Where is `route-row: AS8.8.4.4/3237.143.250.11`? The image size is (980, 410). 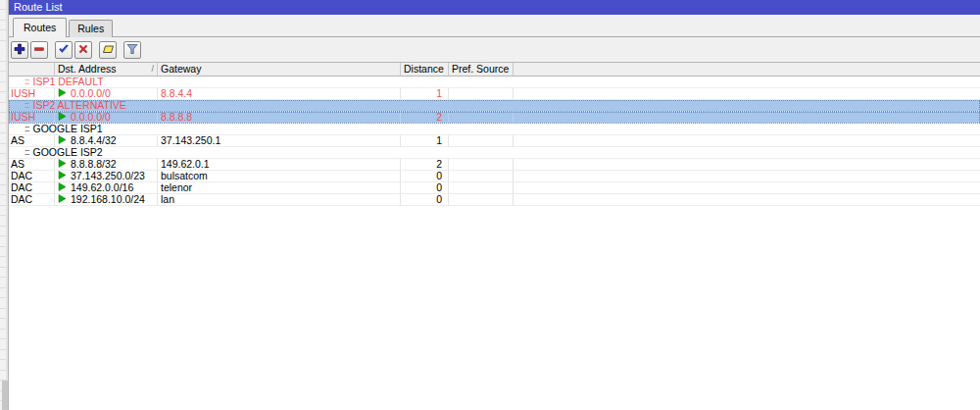 route-row: AS8.8.4.4/3237.143.250.11 is located at coordinates (494, 141).